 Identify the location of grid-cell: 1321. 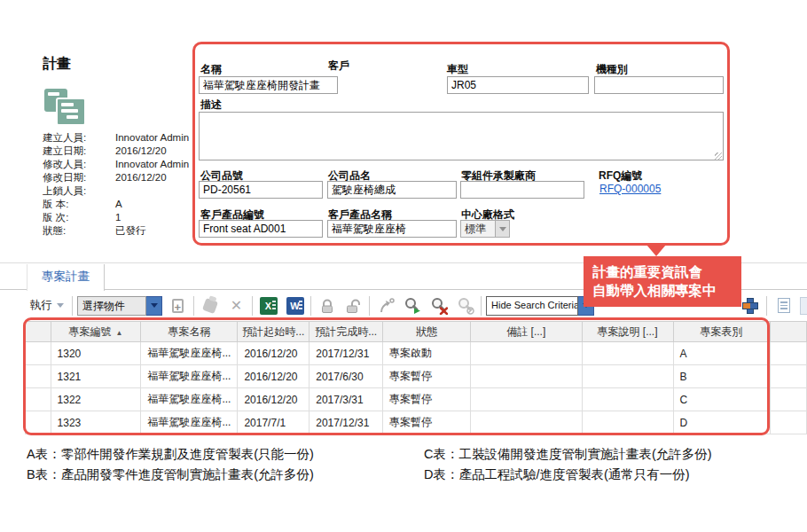
(96, 377).